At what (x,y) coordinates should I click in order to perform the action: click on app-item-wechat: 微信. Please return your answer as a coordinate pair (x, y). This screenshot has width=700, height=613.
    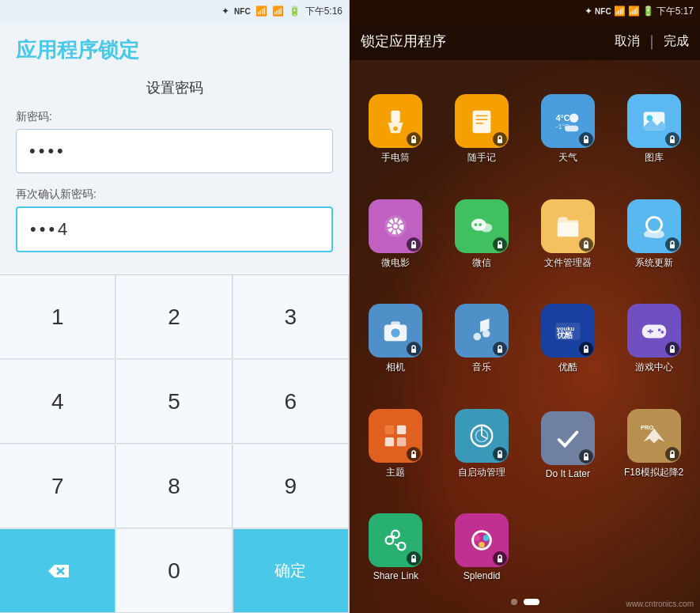
    Looking at the image, I should click on (482, 223).